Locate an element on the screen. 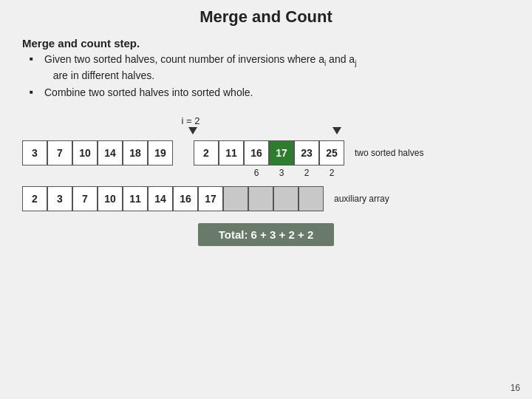 This screenshot has height=399, width=532. right-cell-2: 16 is located at coordinates (256, 153).